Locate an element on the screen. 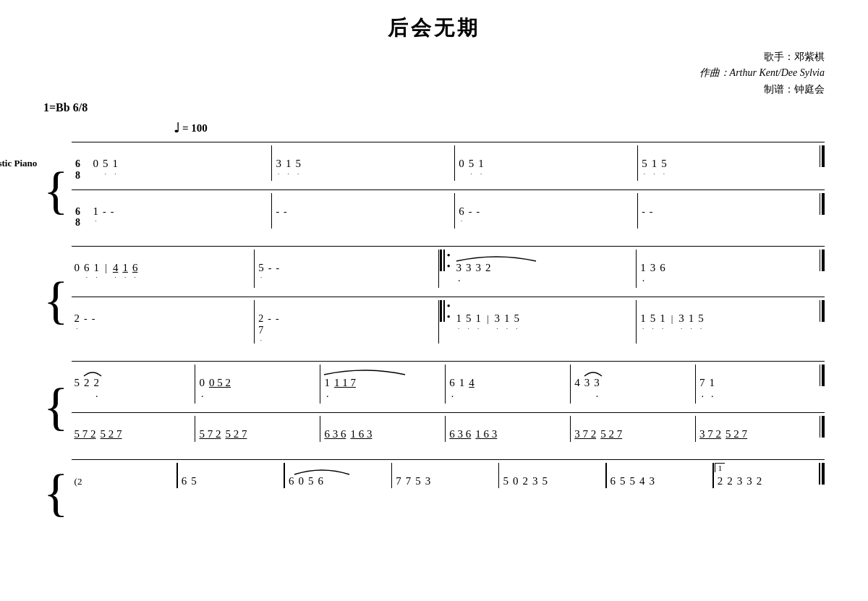 The height and width of the screenshot is (601, 868). bass-meas-7: 1· 5· 1· | 3· 1· 5· is located at coordinates (544, 321).